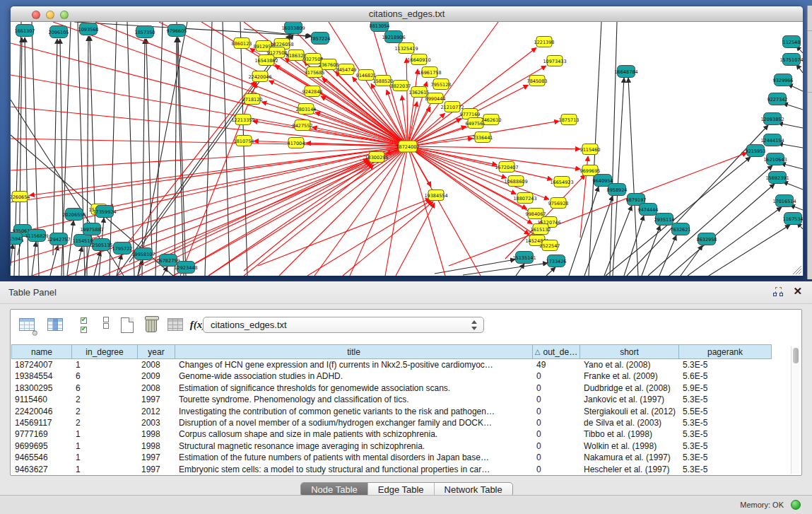  Describe the element at coordinates (777, 178) in the screenshot. I see `graph-node: 15692391` at that location.